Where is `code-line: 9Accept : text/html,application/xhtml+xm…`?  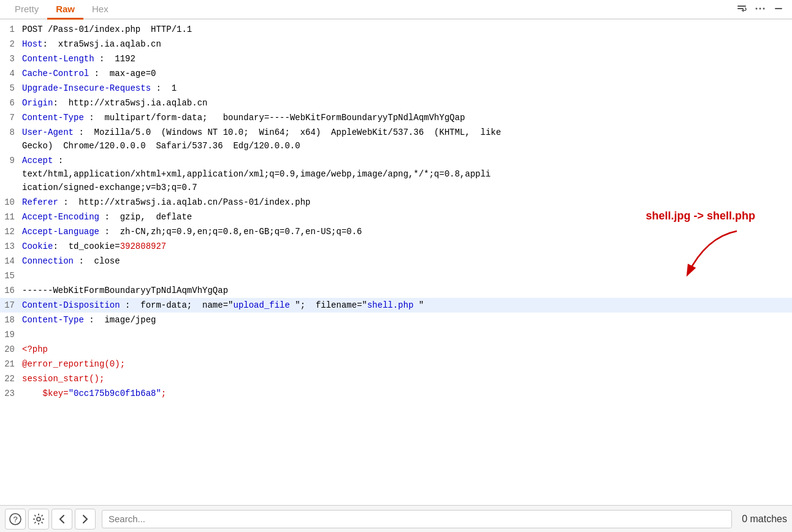
code-line: 9Accept : text/html,application/xhtml+xm… is located at coordinates (396, 174).